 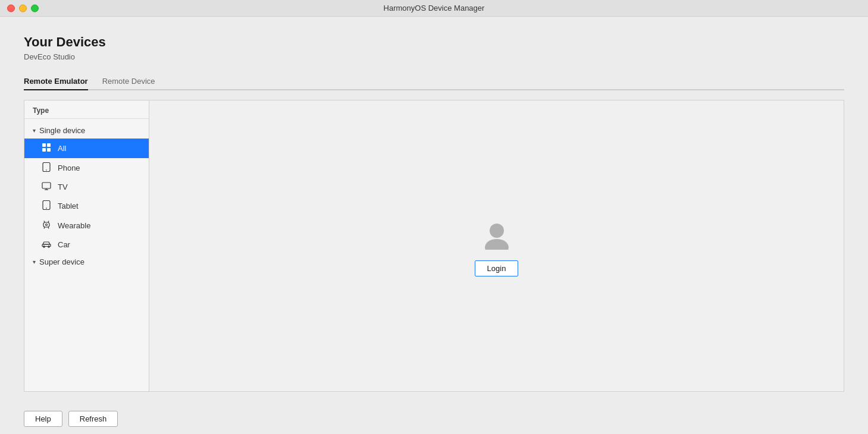 What do you see at coordinates (23, 8) in the screenshot?
I see `traffic-lights` at bounding box center [23, 8].